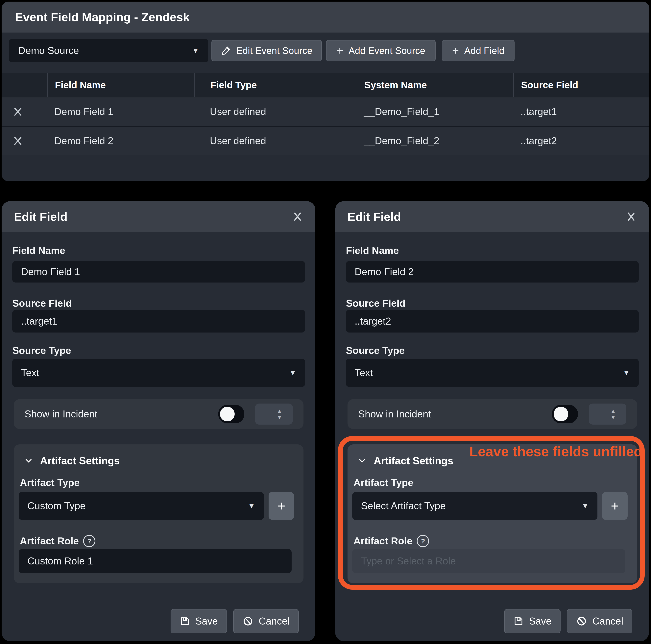 This screenshot has width=651, height=644. What do you see at coordinates (326, 141) in the screenshot?
I see `table-row: Demo Field 2 User defined __Demo_Field_2…` at bounding box center [326, 141].